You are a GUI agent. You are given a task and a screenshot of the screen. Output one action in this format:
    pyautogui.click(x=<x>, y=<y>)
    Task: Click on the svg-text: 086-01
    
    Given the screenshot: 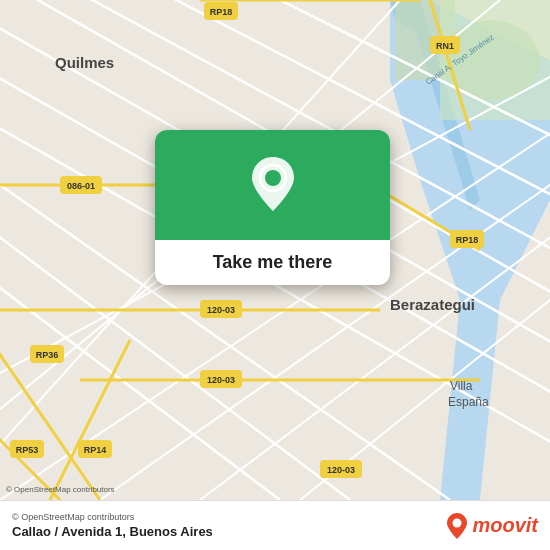 What is the action you would take?
    pyautogui.click(x=81, y=186)
    